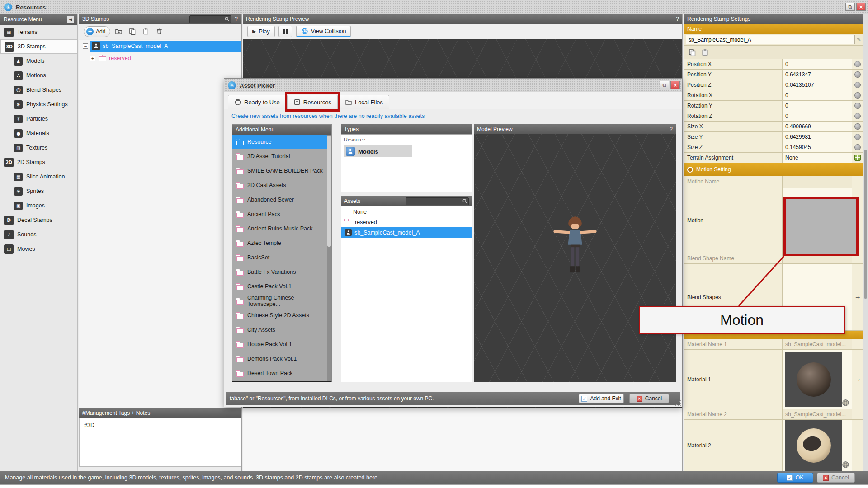  Describe the element at coordinates (378, 151) in the screenshot. I see `types-item-models: Models` at that location.